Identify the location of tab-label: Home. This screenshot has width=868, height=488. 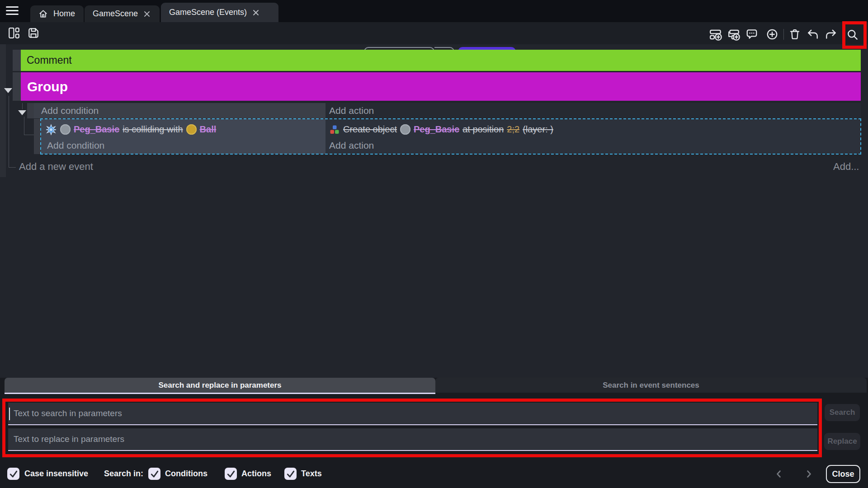
(64, 14).